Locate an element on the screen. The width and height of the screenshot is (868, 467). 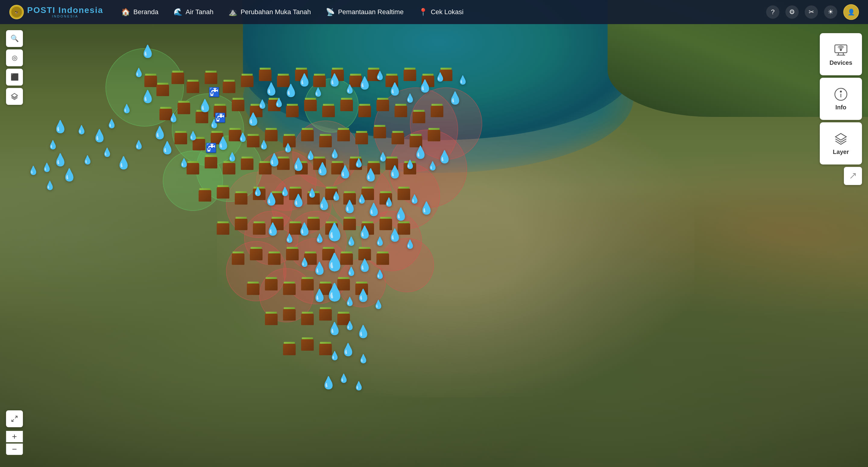
zoom-controls: + − is located at coordinates (14, 433).